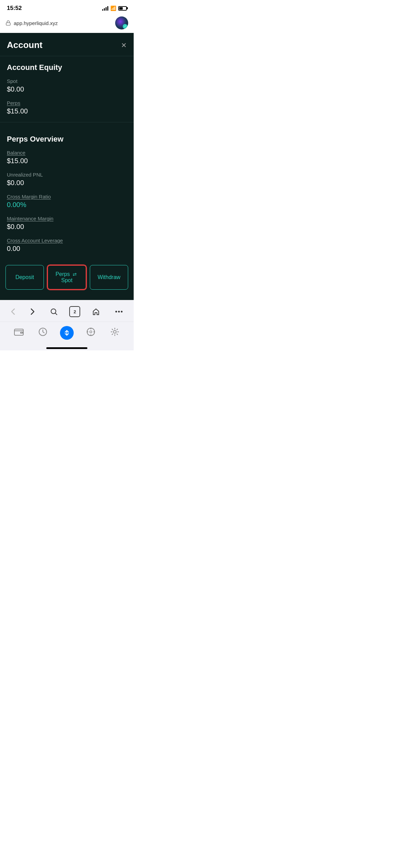  What do you see at coordinates (67, 249) in the screenshot?
I see `cross-account-leverage-value: 0.00` at bounding box center [67, 249].